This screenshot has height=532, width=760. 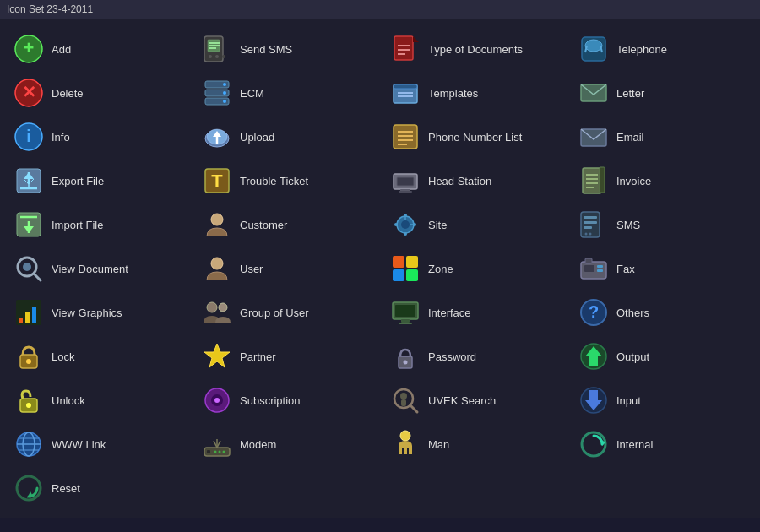 I want to click on invoice-icon, so click(x=594, y=181).